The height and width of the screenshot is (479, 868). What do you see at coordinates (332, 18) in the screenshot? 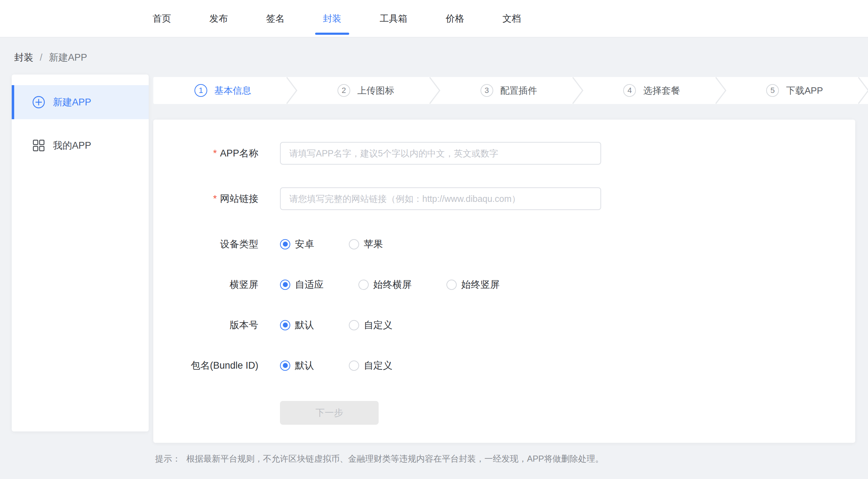
I see `nav-item-label: 封装` at bounding box center [332, 18].